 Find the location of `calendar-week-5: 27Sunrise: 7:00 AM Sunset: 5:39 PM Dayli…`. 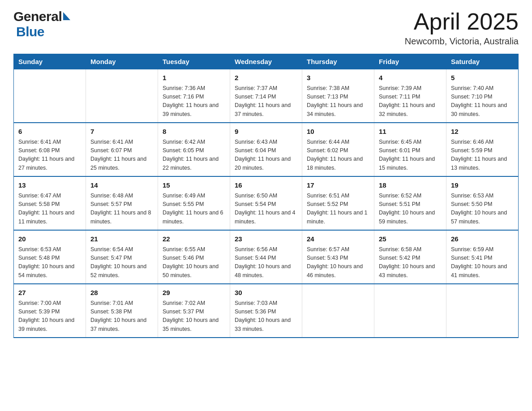

calendar-week-5: 27Sunrise: 7:00 AM Sunset: 5:39 PM Dayli… is located at coordinates (266, 311).